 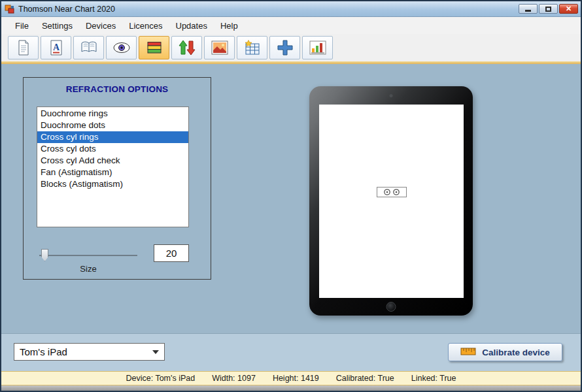 What do you see at coordinates (252, 48) in the screenshot?
I see `grid-star-icon` at bounding box center [252, 48].